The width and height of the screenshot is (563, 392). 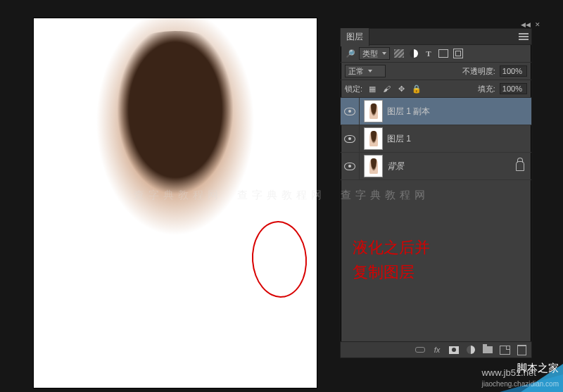 I want to click on opacity-value-input: 100%, so click(x=514, y=71).